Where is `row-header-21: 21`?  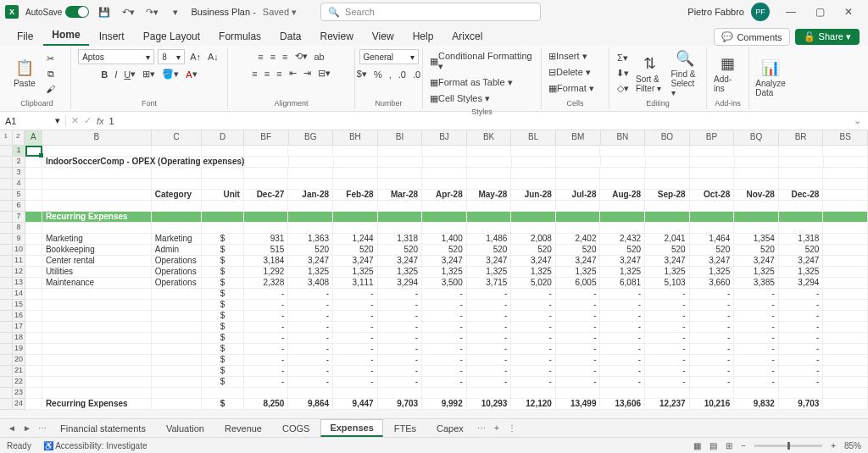 row-header-21: 21 is located at coordinates (12, 371).